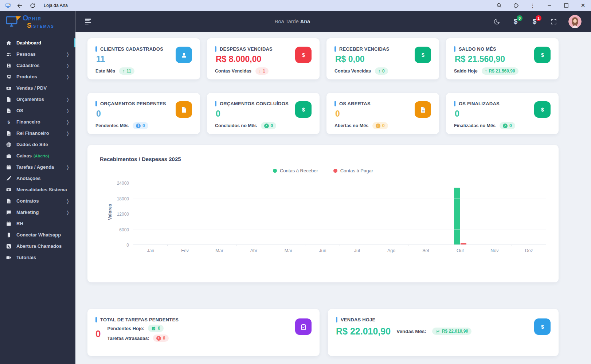 Image resolution: width=591 pixels, height=364 pixels. What do you see at coordinates (583, 5) in the screenshot?
I see `window-close-button: ✕` at bounding box center [583, 5].